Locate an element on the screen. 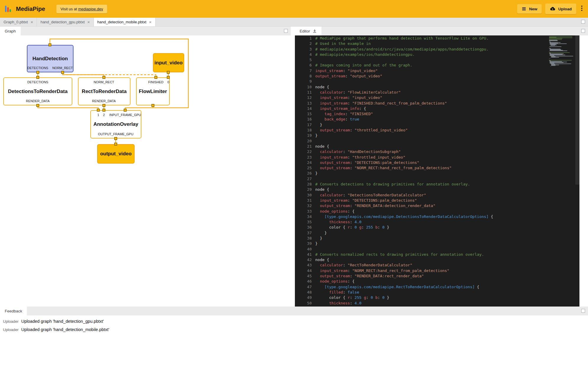 The image size is (588, 365). line-number: 30 is located at coordinates (303, 195).